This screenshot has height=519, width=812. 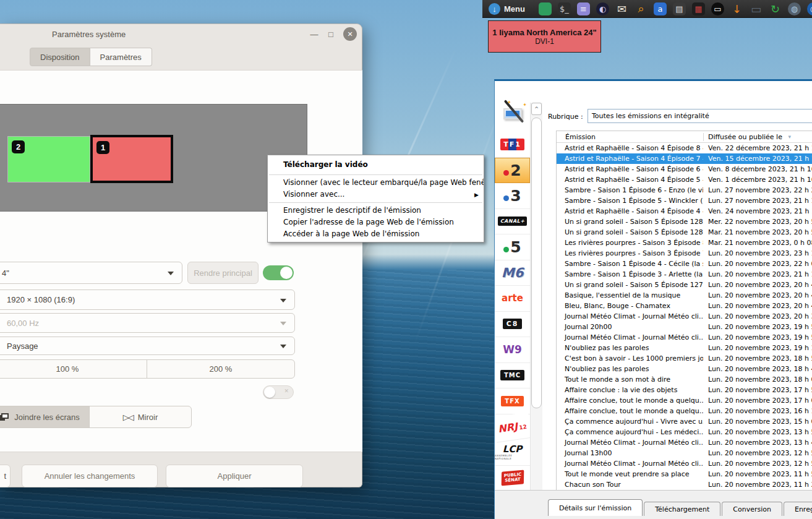 I want to click on list-row: Sambre - Saison 1 Épisode 6 - Enzo (le v…, so click(x=684, y=191).